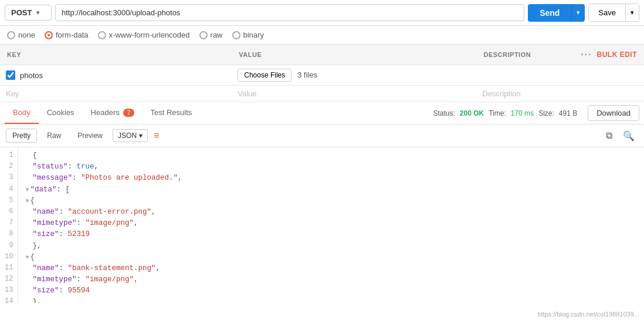 The image size is (644, 320). What do you see at coordinates (102, 35) in the screenshot?
I see `radio-urlencoded-circle` at bounding box center [102, 35].